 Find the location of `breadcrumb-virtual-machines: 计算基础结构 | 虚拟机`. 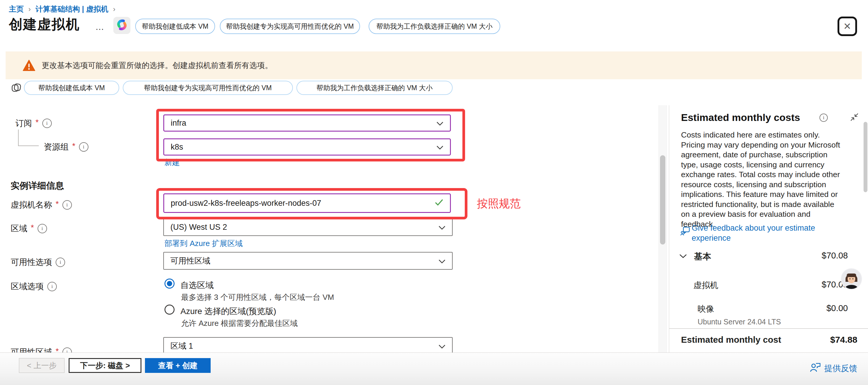

breadcrumb-virtual-machines: 计算基础结构 | 虚拟机 is located at coordinates (72, 9).